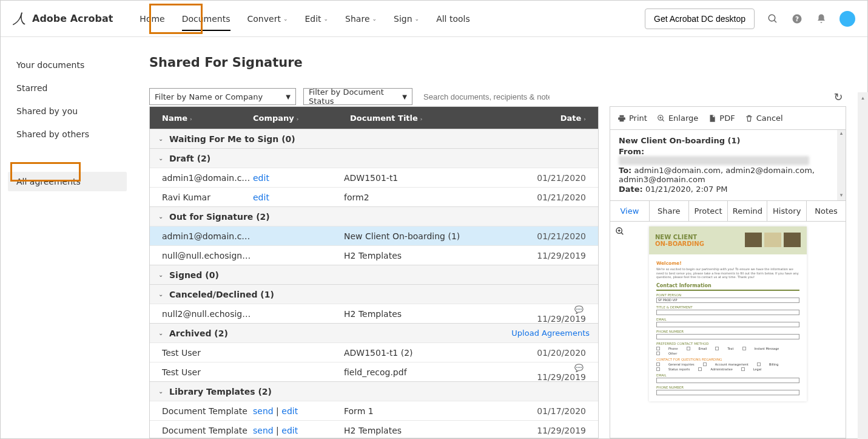  What do you see at coordinates (670, 211) in the screenshot?
I see `tab-share: Share` at bounding box center [670, 211].